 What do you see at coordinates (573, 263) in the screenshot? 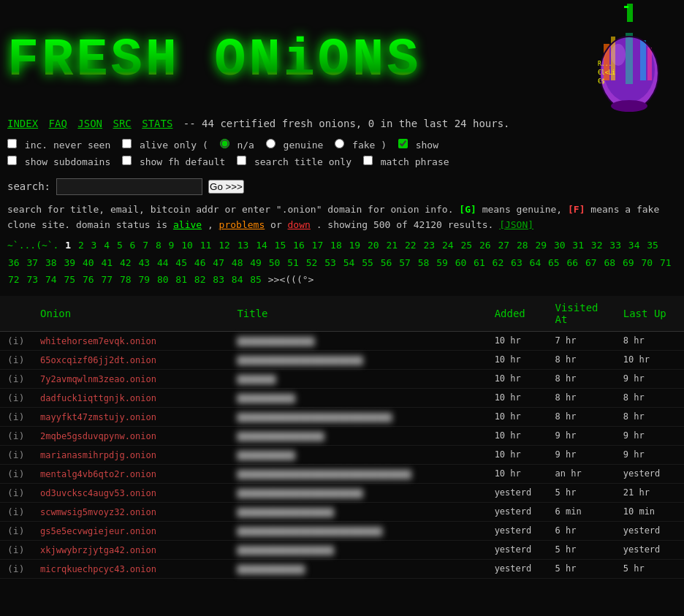
I see `page-link-66: 66` at bounding box center [573, 263].